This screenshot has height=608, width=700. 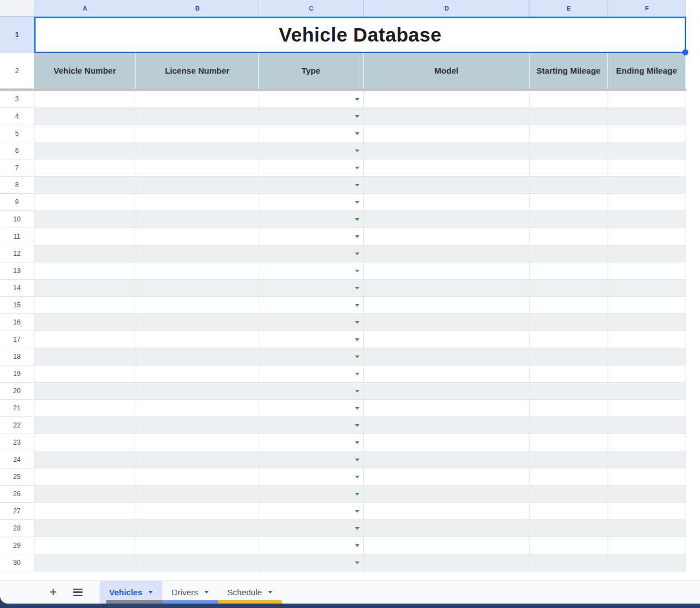 I want to click on column-title-cell: License Number, so click(x=198, y=71).